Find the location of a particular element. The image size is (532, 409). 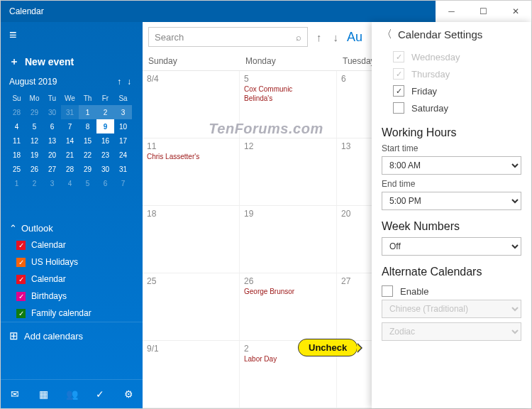

mini-calendar: SuMoTuWeThFrSa 2829303112345678910111213… is located at coordinates (72, 143).